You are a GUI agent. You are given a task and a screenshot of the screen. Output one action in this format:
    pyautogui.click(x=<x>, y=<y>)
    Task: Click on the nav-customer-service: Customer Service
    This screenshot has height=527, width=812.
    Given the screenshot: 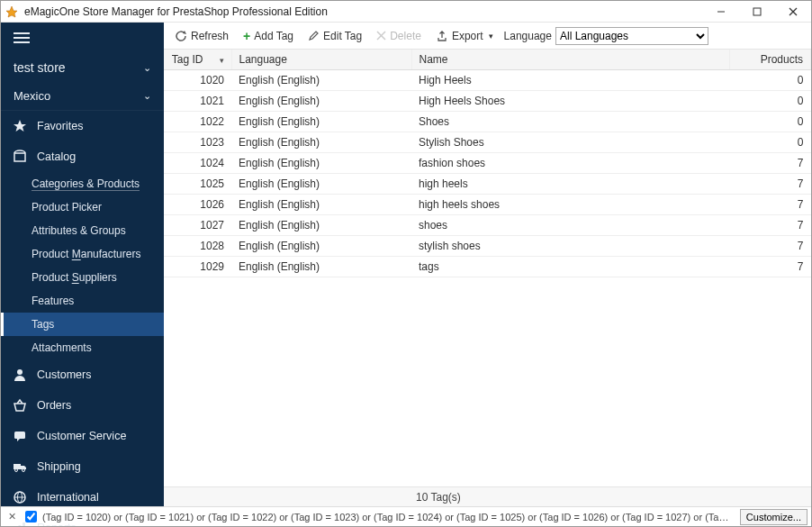 What is the action you would take?
    pyautogui.click(x=83, y=436)
    